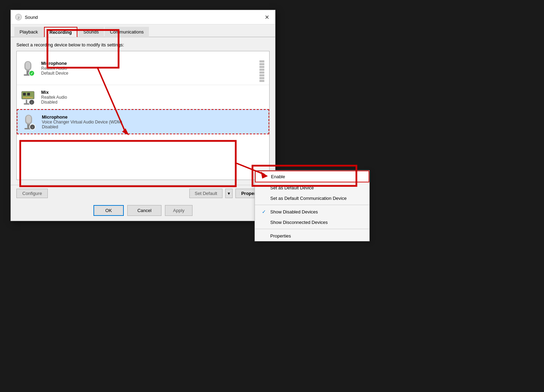 The width and height of the screenshot is (544, 392). I want to click on dialog-title: Sound, so click(31, 17).